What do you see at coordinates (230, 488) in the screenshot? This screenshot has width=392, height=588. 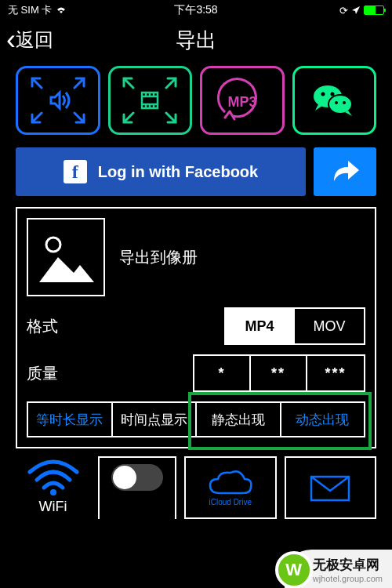 I see `icloud-drive-button: iCloud Drive` at bounding box center [230, 488].